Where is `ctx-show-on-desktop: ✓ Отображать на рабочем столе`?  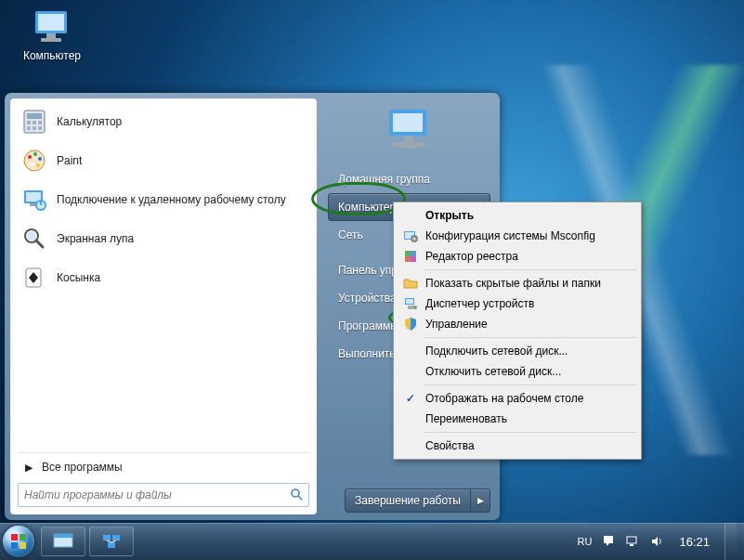 ctx-show-on-desktop: ✓ Отображать на рабочем столе is located at coordinates (517, 398).